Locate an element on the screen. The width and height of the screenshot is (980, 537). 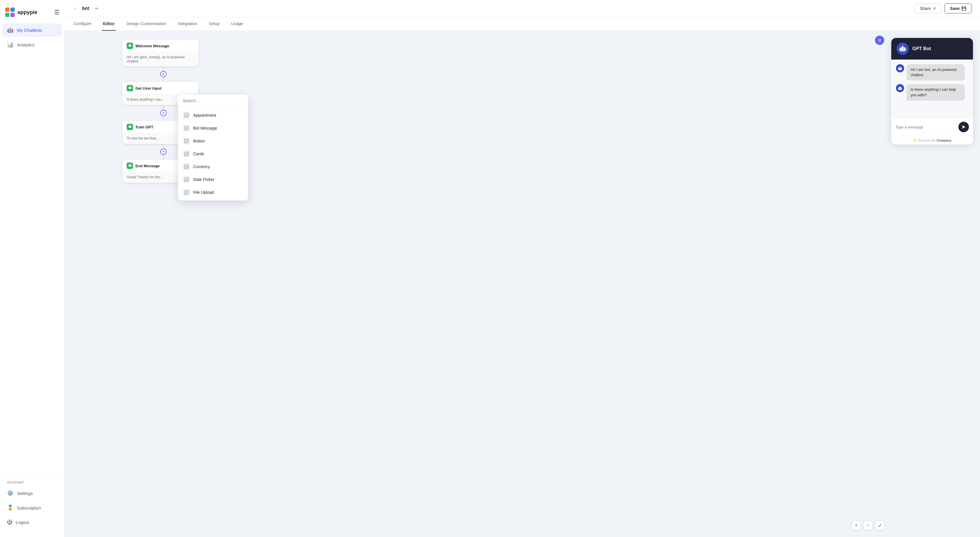
chat-bot-avatar is located at coordinates (903, 49).